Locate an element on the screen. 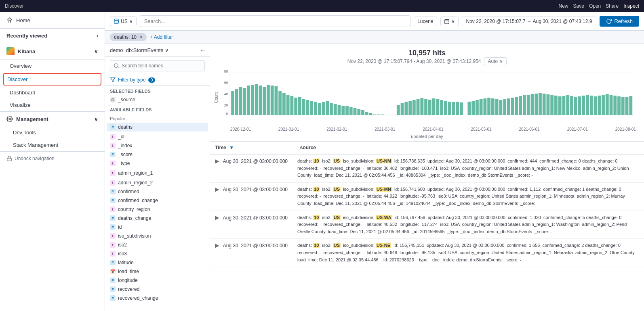 The width and height of the screenshot is (644, 311). management-section-header: Management ∨ is located at coordinates (53, 119).